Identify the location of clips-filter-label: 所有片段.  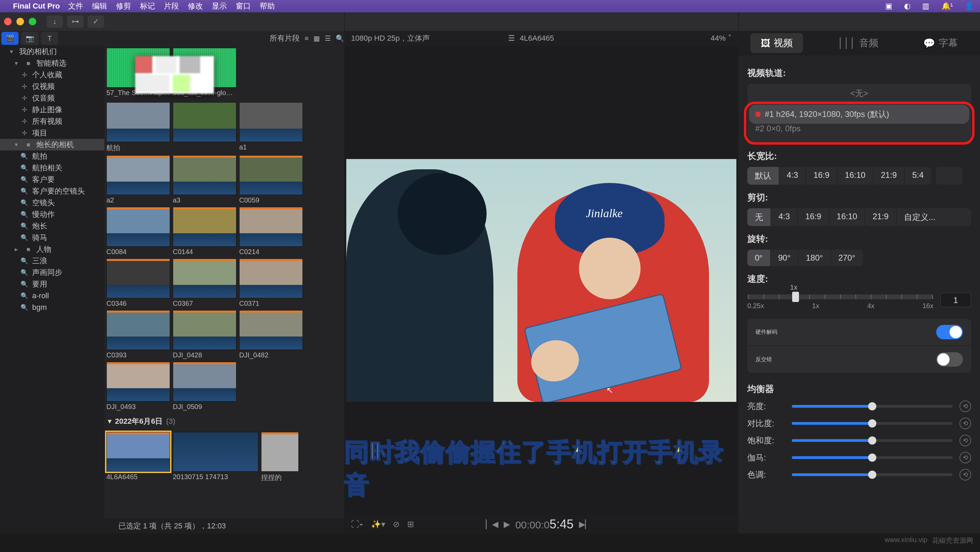
(285, 38).